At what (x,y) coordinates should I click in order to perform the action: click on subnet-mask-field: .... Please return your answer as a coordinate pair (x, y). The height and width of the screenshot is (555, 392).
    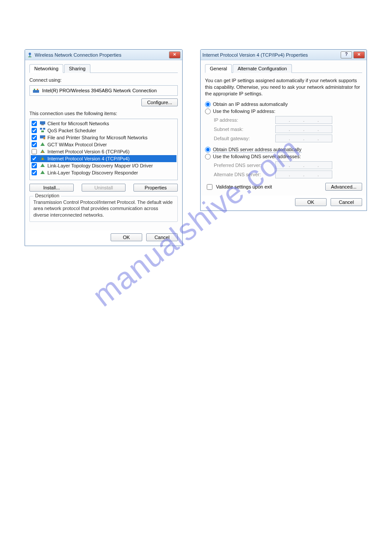
    Looking at the image, I should click on (304, 129).